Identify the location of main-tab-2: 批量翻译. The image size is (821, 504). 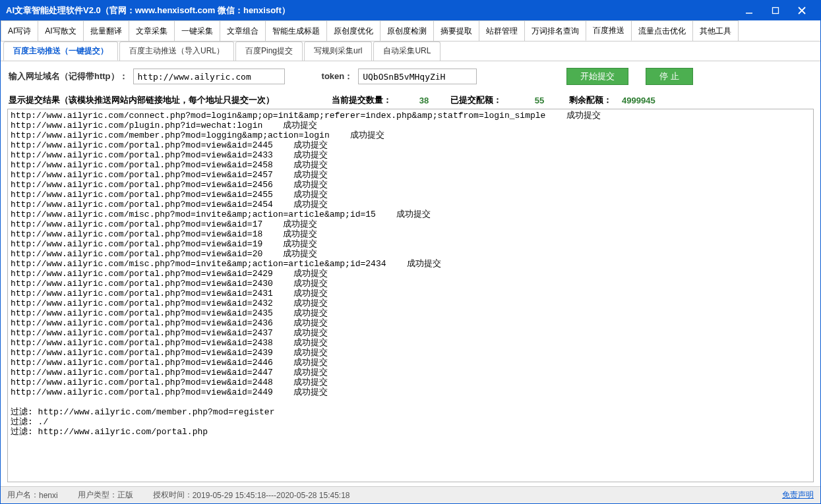
(106, 30).